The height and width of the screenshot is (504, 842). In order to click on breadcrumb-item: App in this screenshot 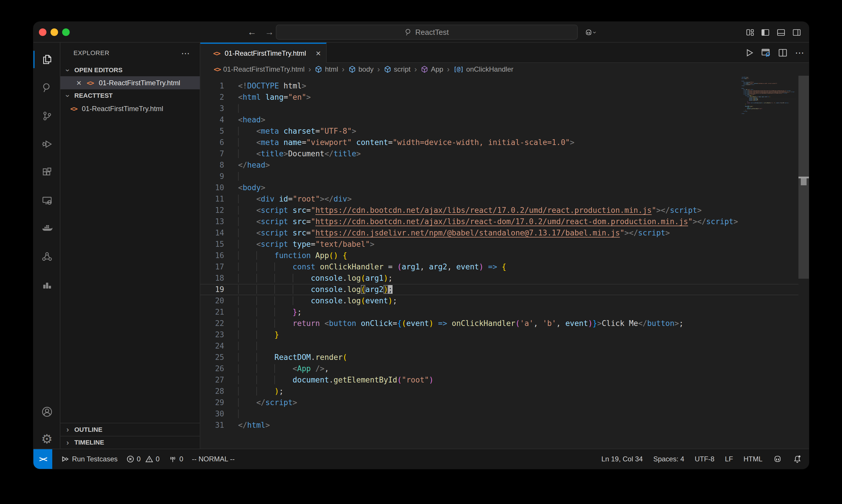, I will do `click(432, 69)`.